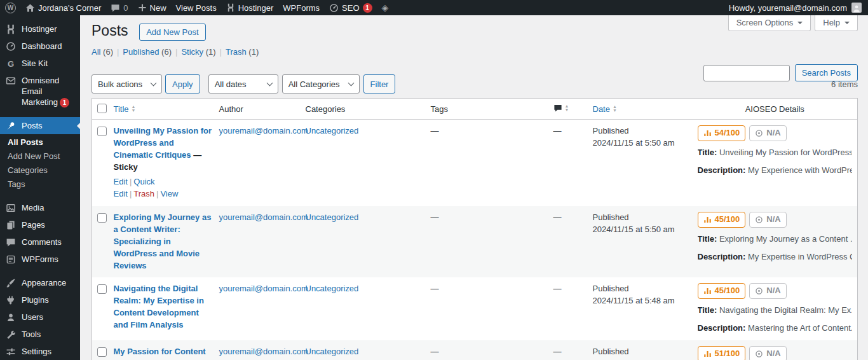  What do you see at coordinates (147, 52) in the screenshot?
I see `filter-published: Published (6)` at bounding box center [147, 52].